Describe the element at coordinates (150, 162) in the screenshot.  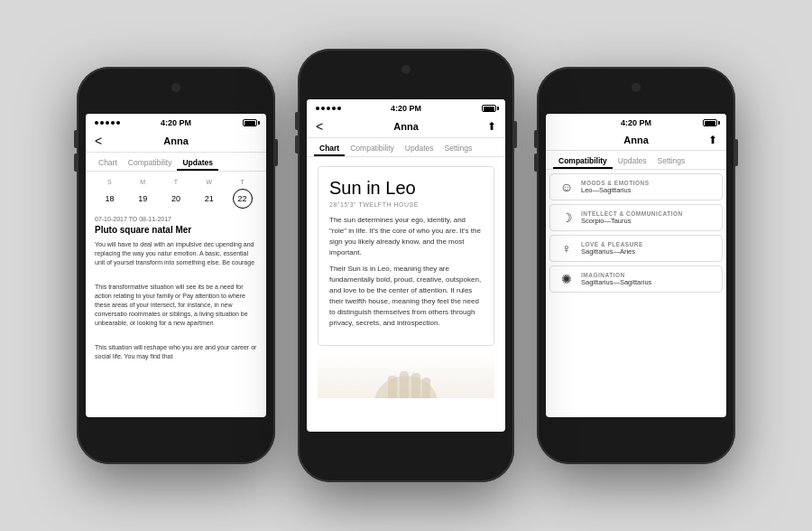
I see `tab-compatibility-left: Compatibility` at that location.